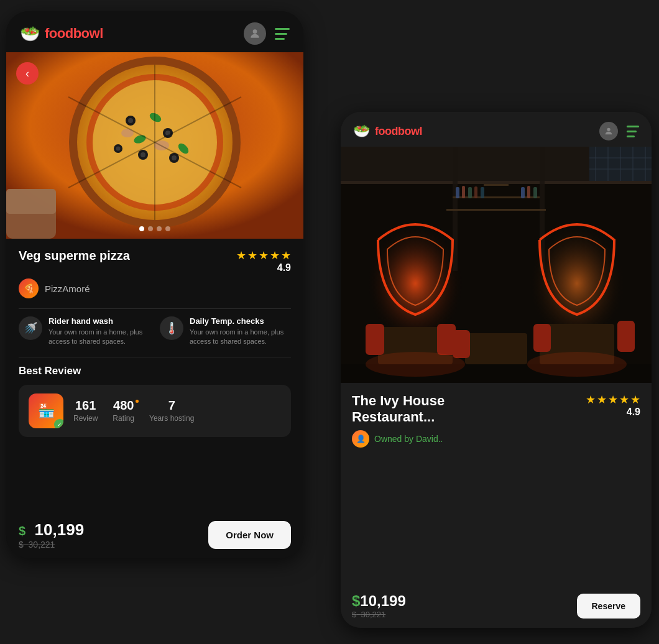  I want to click on food-image, so click(155, 145).